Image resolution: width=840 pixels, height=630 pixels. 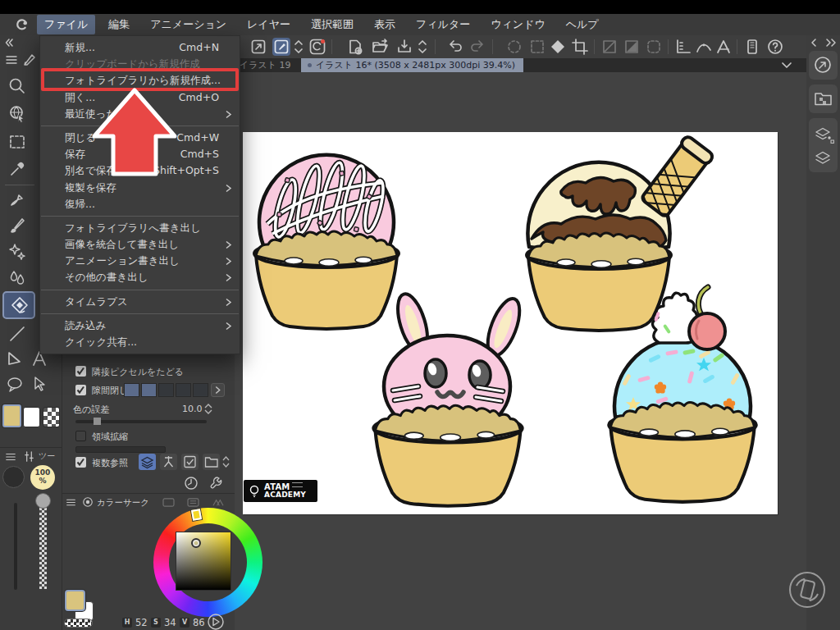 What do you see at coordinates (217, 482) in the screenshot?
I see `wrench-settings-icon` at bounding box center [217, 482].